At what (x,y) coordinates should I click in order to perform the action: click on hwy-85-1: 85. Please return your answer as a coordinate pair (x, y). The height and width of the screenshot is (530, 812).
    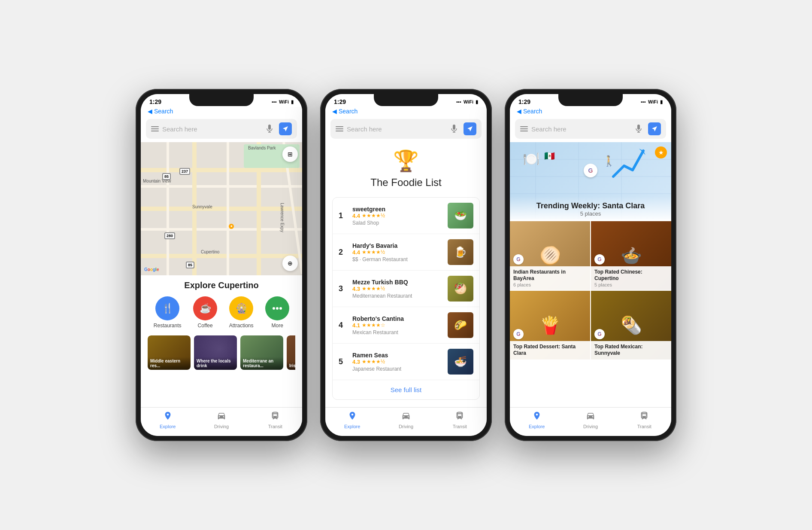
    Looking at the image, I should click on (167, 177).